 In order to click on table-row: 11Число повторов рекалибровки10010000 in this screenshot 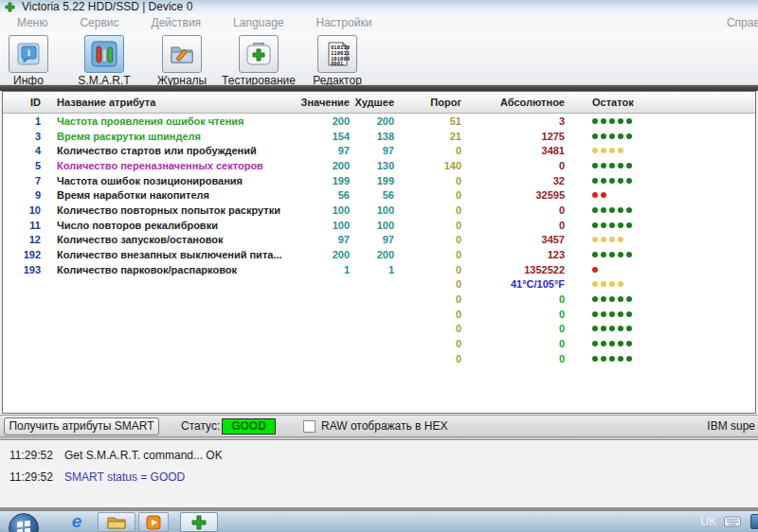, I will do `click(379, 225)`.